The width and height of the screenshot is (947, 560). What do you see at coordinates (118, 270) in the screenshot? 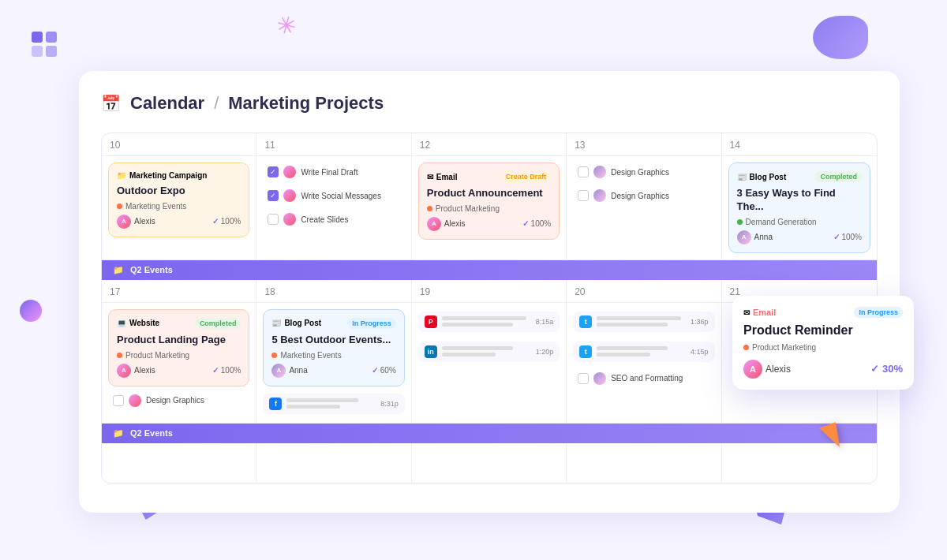
I see `folder-icon-1: 📁` at bounding box center [118, 270].